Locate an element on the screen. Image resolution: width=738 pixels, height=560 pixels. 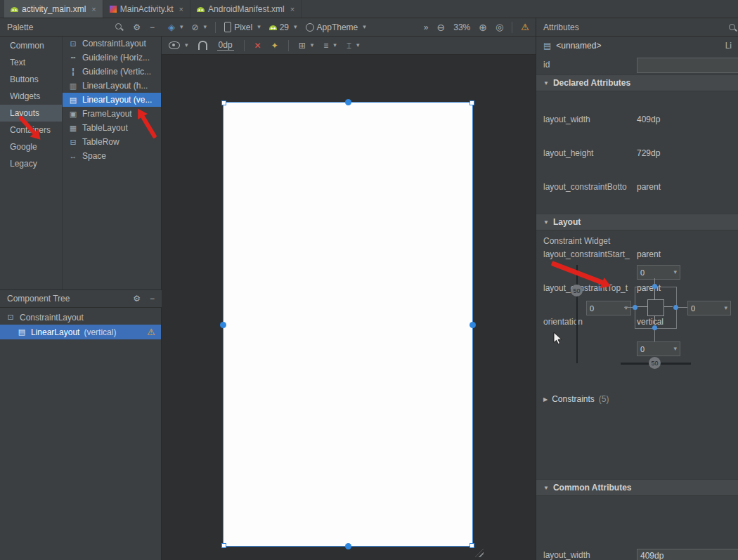
zoom-to-fit-button: ◎ is located at coordinates (499, 27).